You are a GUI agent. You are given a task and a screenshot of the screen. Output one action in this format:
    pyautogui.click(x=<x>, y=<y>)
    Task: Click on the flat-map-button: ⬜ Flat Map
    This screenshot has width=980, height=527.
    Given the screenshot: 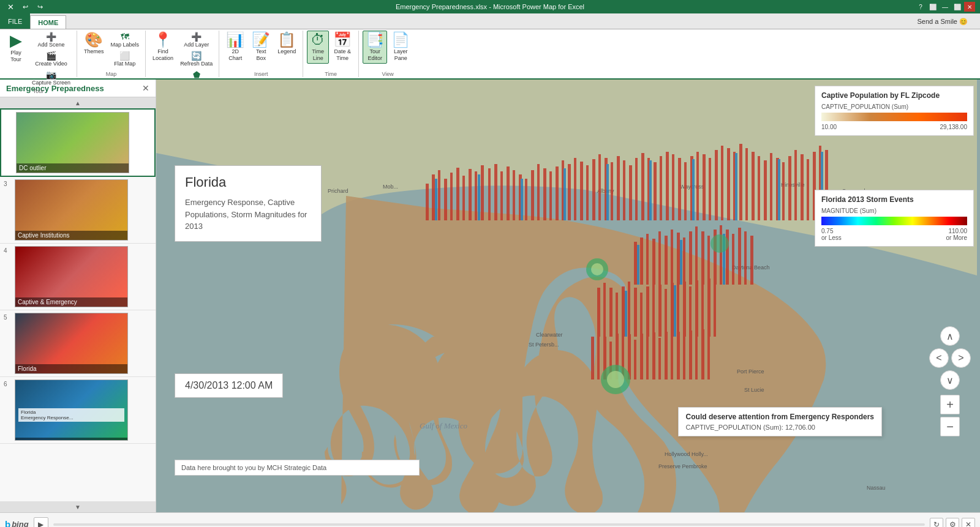 What is the action you would take?
    pyautogui.click(x=125, y=59)
    